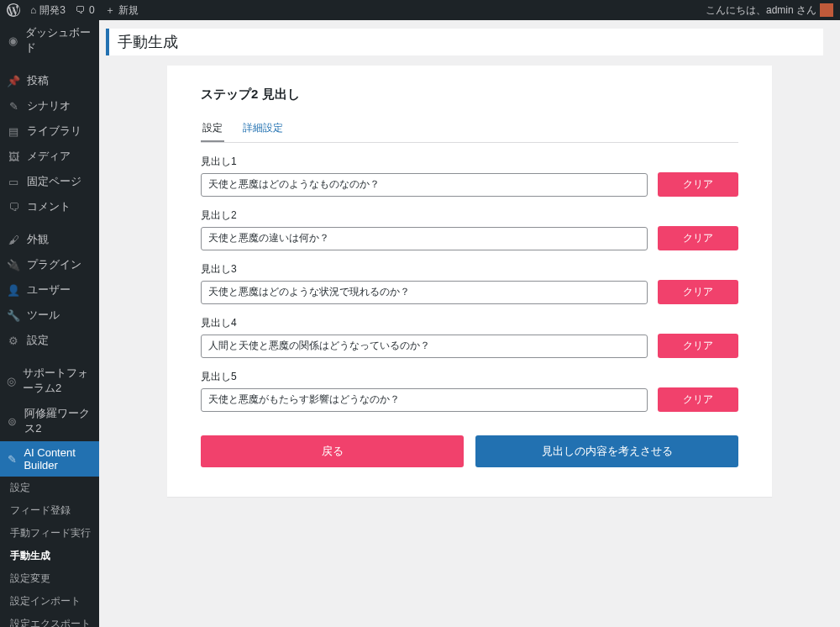 Image resolution: width=840 pixels, height=627 pixels. Describe the element at coordinates (50, 533) in the screenshot. I see `submenu-feed-manual: 手動フィード実行` at that location.